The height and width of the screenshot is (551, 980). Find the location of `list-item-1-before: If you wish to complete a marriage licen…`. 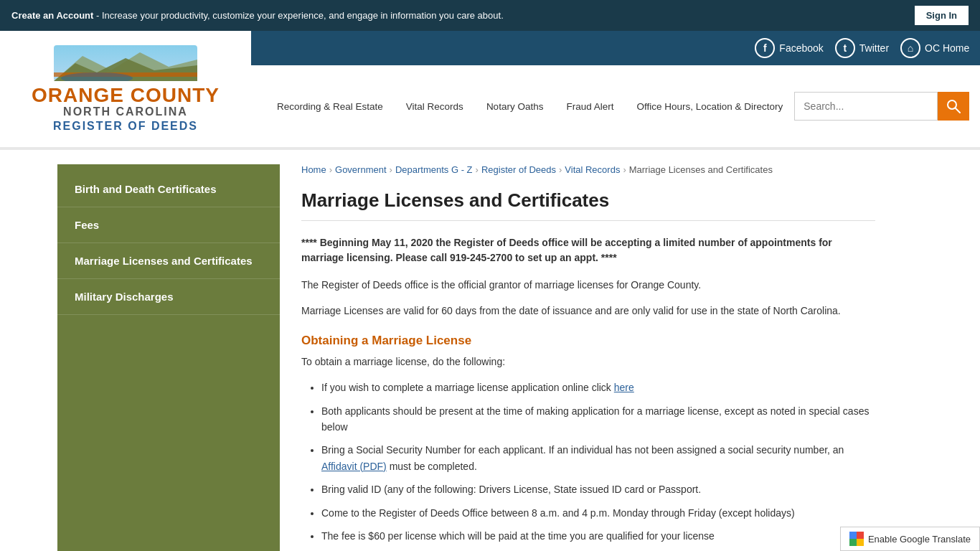

list-item-1-before: If you wish to complete a marriage licen… is located at coordinates (468, 387).